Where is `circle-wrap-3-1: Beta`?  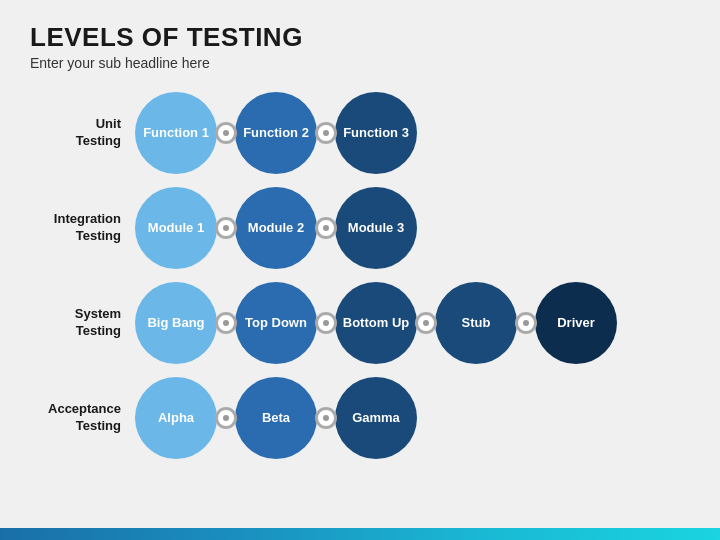
circle-wrap-3-1: Beta is located at coordinates (276, 418).